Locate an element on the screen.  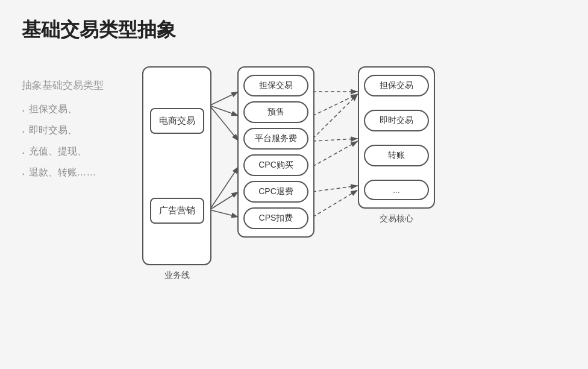
core-label: 交易核心 is located at coordinates (396, 219).